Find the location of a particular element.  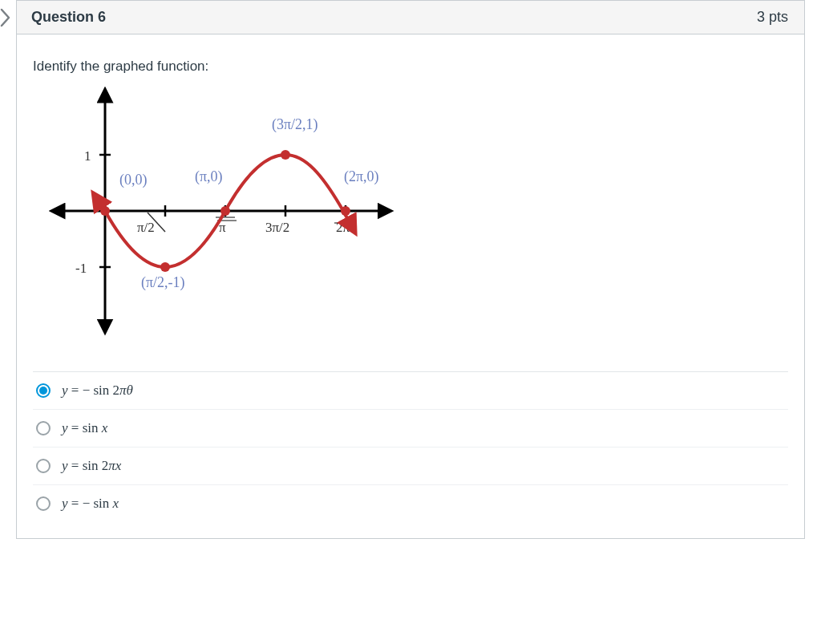

answer-label: y = sin 2πx is located at coordinates (91, 466).